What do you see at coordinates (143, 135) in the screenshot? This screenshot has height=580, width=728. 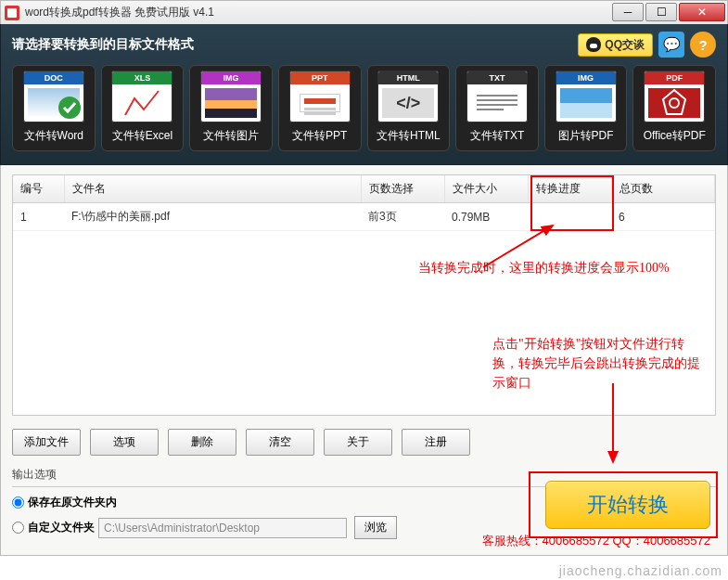 I see `filetype-label: 文件转Excel` at bounding box center [143, 135].